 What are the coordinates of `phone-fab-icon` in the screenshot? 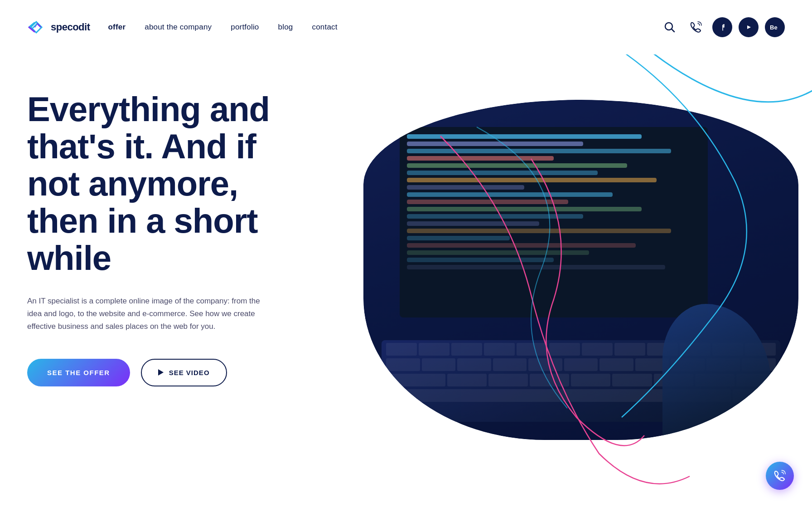 It's located at (780, 476).